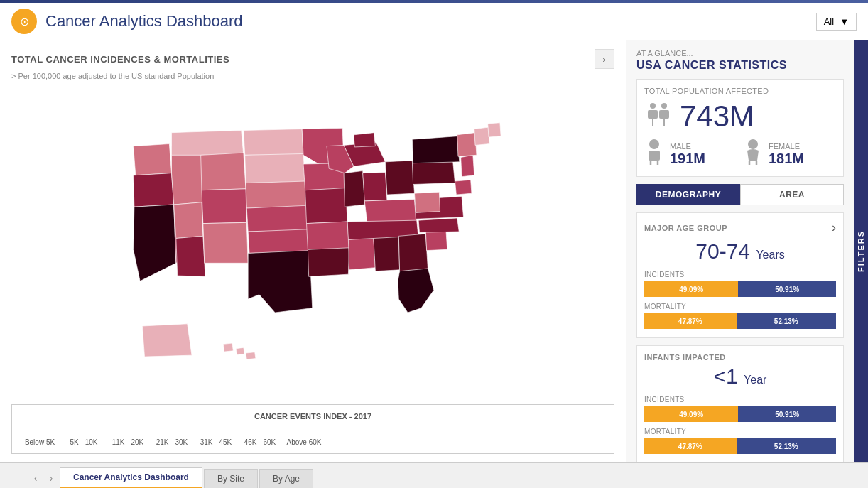  Describe the element at coordinates (834, 227) in the screenshot. I see `age-group-nav-arrow: ›` at that location.